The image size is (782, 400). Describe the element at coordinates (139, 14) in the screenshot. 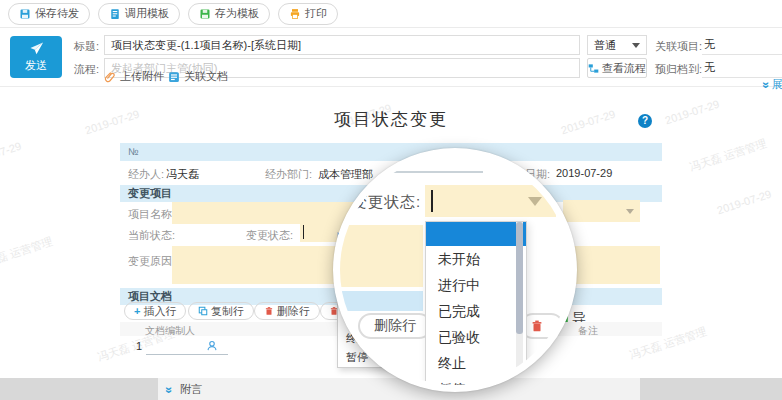

I see `load-template-button: 调用模板` at that location.